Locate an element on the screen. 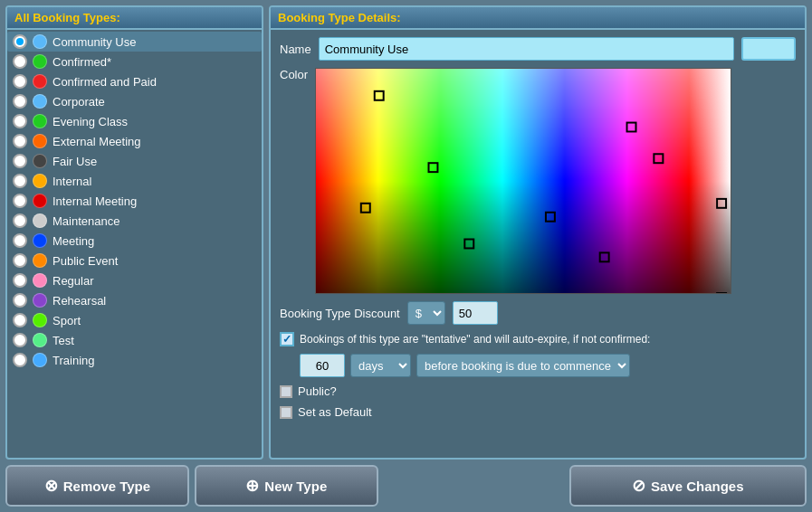  expire-timing-select: before booking is due to commence after … is located at coordinates (523, 365).